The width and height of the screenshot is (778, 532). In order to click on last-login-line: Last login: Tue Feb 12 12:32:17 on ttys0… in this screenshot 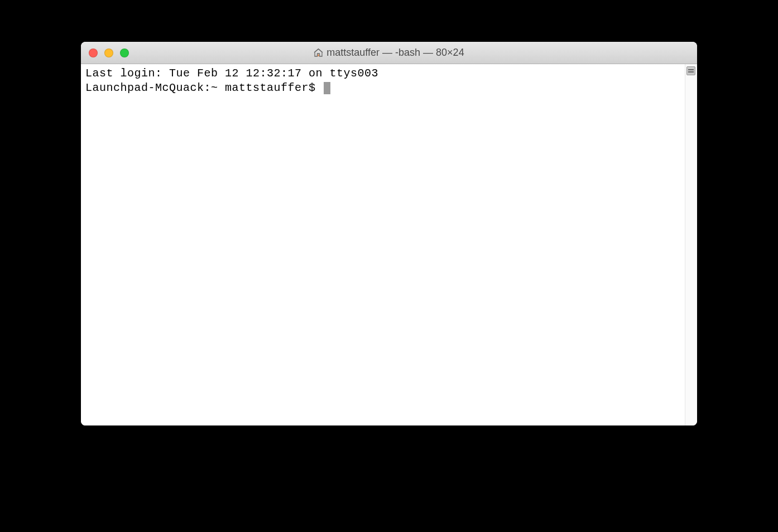, I will do `click(383, 74)`.